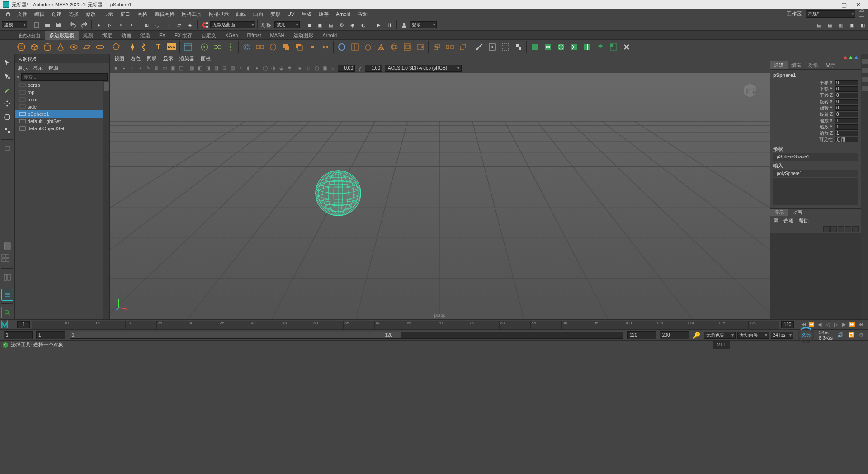  What do you see at coordinates (816, 174) in the screenshot?
I see `input-node: polySphere1` at bounding box center [816, 174].